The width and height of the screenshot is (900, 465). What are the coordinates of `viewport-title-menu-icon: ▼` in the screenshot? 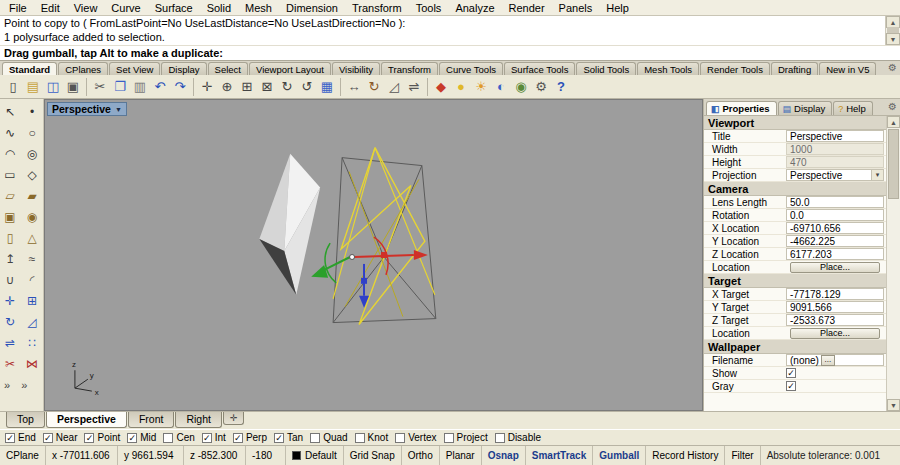 It's located at (118, 110).